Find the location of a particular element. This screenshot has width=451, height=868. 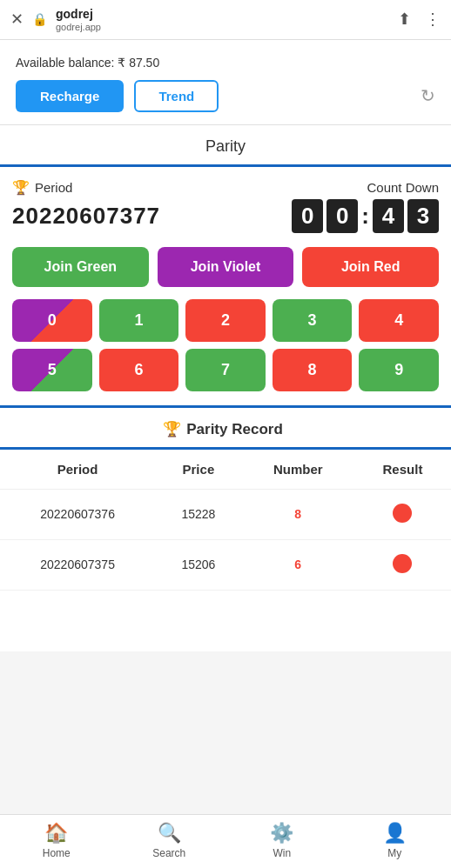

table-cell-price: 15228 is located at coordinates (199, 514).